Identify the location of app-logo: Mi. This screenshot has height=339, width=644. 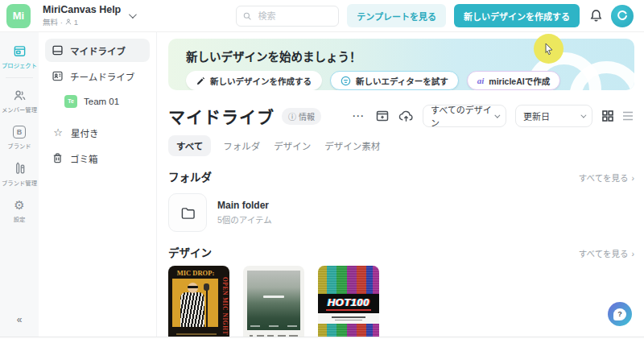
(19, 16).